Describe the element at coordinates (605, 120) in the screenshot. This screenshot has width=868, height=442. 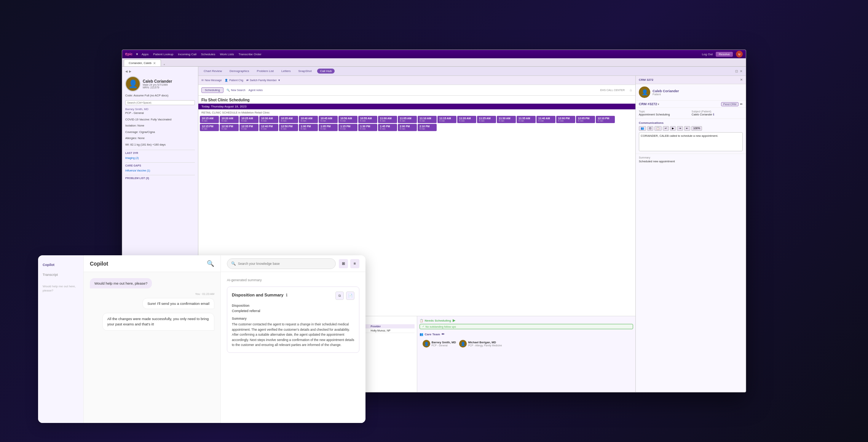
I see `time-slot: 12:10 PM5 min` at that location.